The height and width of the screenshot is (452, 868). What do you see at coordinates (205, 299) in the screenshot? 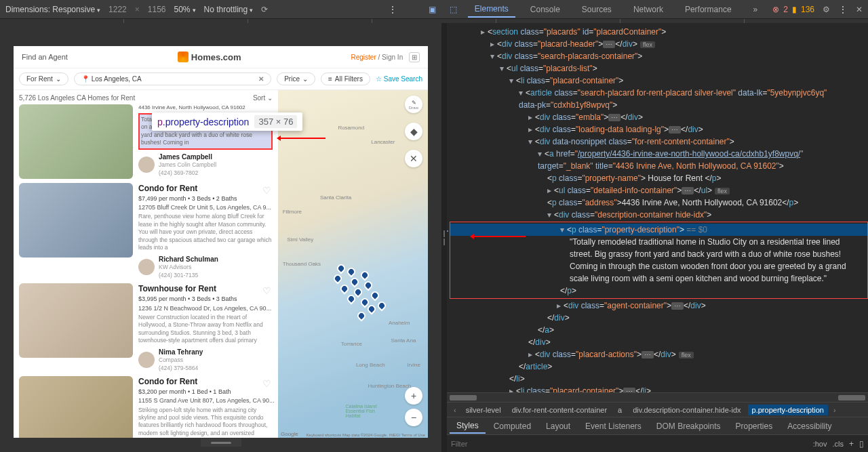
I see `listing-price: $3,995 per month • 3 Beds • 3 Baths` at bounding box center [205, 299].